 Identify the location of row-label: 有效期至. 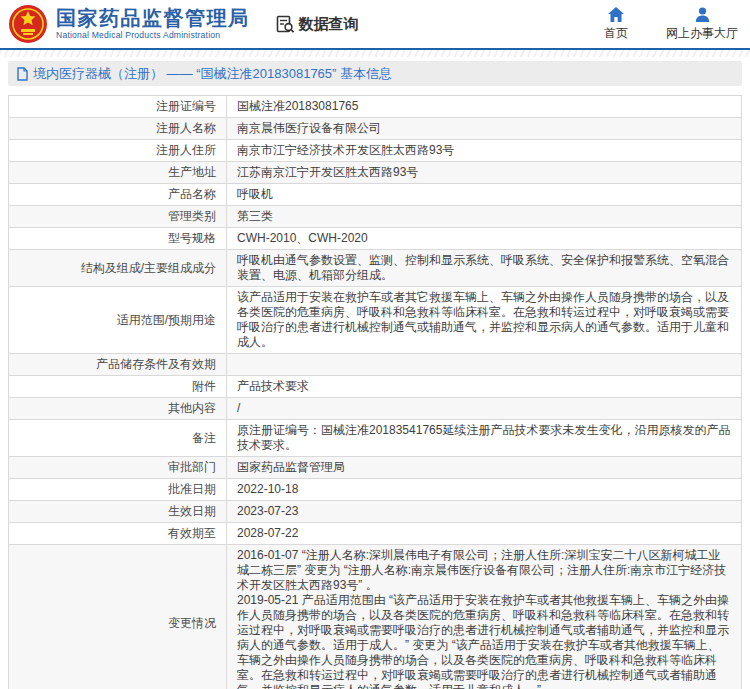
(118, 534).